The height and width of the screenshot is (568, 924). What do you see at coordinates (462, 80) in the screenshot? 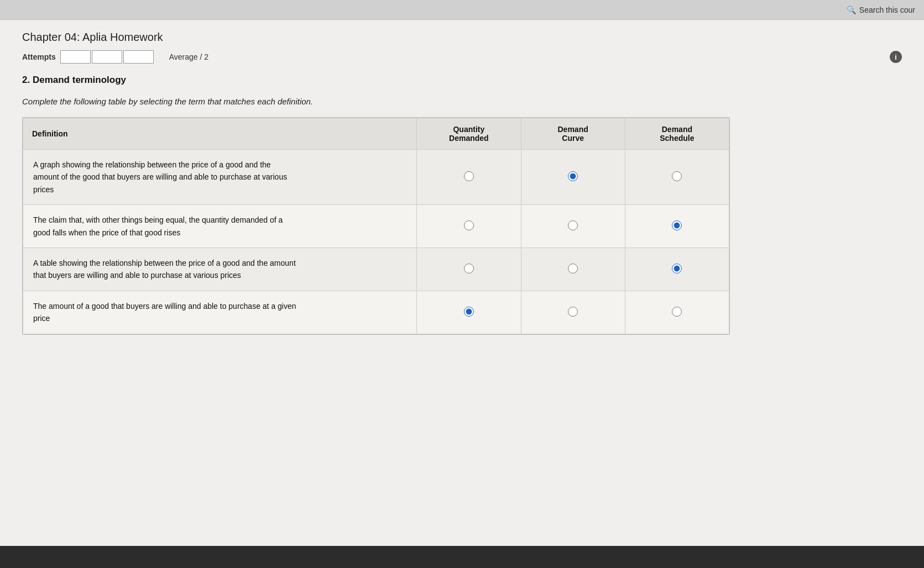
I see `question-title: 2. Demand terminology` at bounding box center [462, 80].